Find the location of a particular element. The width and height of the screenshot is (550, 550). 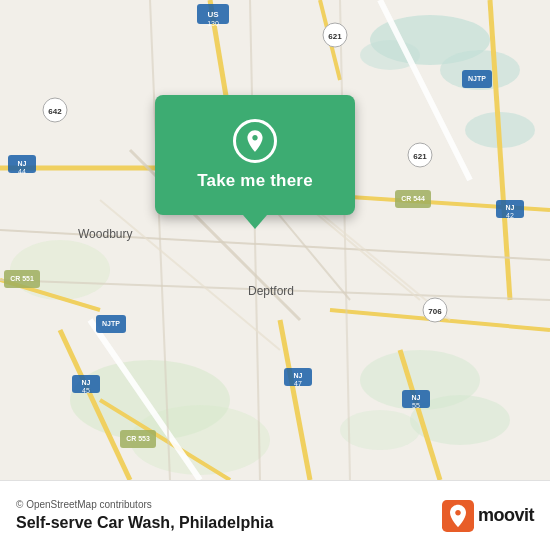

take-me-there-label: Take me there is located at coordinates (255, 181).